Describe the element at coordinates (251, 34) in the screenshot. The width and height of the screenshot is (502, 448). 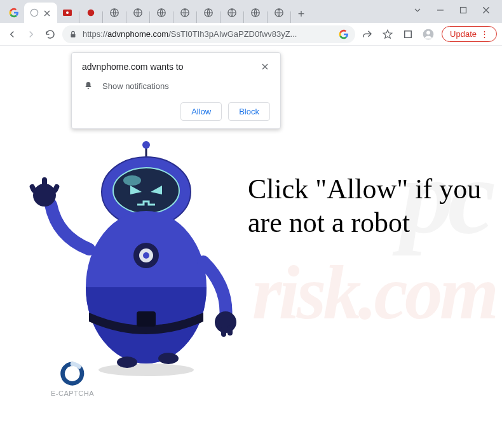
I see `toolbar: https:// advnphome.com /SsTI0TIh3pAIwGaP…` at that location.